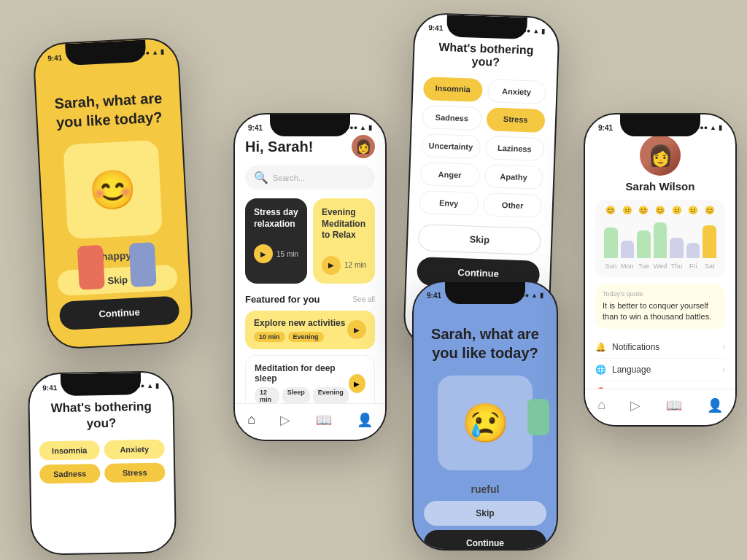 Image resolution: width=747 pixels, height=560 pixels. I want to click on profile-nav-play: ▷, so click(635, 405).